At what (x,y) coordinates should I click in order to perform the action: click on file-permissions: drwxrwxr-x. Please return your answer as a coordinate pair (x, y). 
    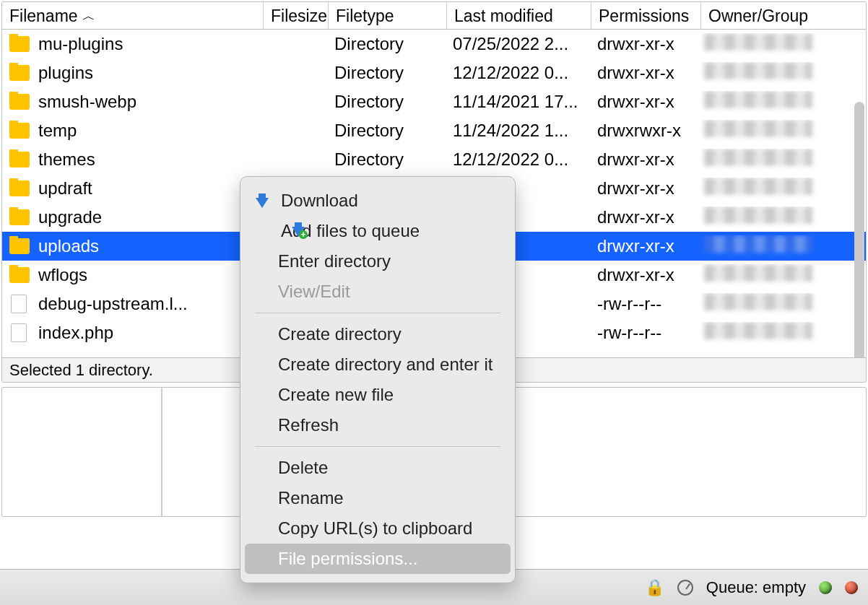
    Looking at the image, I should click on (646, 131).